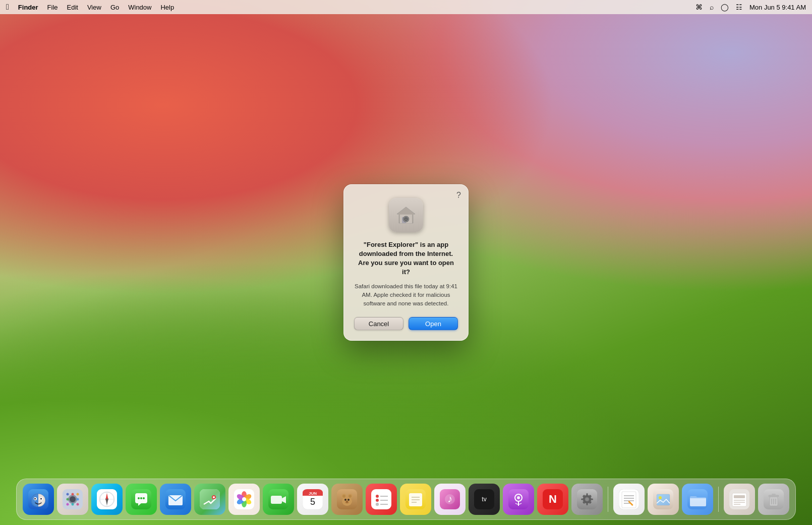  What do you see at coordinates (406, 215) in the screenshot?
I see `app-icon-bg` at bounding box center [406, 215].